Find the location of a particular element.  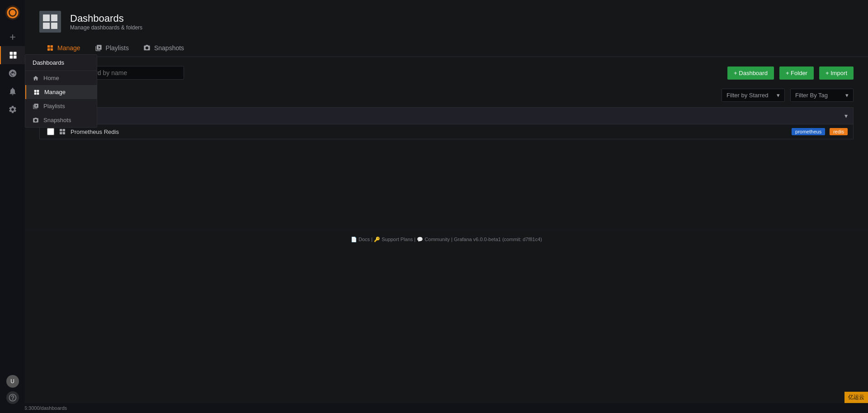

watermark: 亿运云 is located at coordinates (856, 397).